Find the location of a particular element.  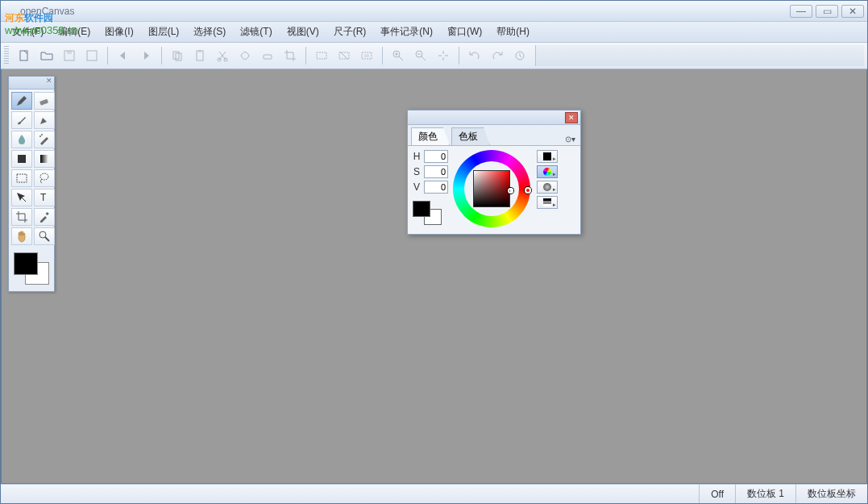

eraser-toolbar-button is located at coordinates (268, 56).